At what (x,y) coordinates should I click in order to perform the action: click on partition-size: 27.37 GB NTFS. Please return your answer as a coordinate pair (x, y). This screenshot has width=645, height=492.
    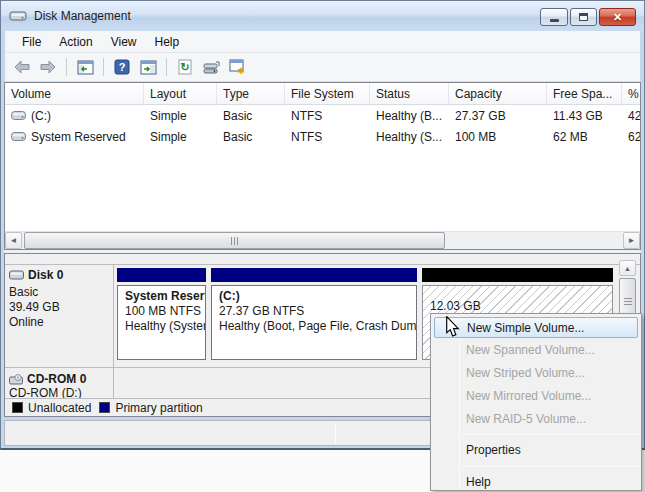
    Looking at the image, I should click on (318, 312).